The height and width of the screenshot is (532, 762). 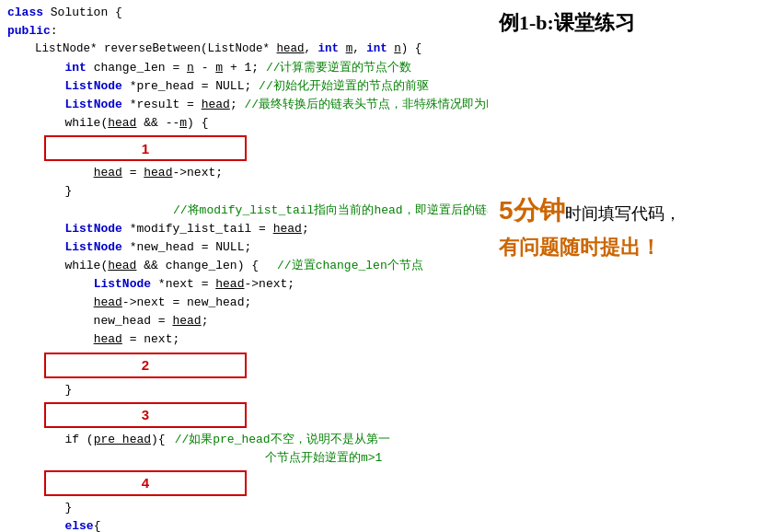 I want to click on code-line-head2: head = next;, so click(x=244, y=340).